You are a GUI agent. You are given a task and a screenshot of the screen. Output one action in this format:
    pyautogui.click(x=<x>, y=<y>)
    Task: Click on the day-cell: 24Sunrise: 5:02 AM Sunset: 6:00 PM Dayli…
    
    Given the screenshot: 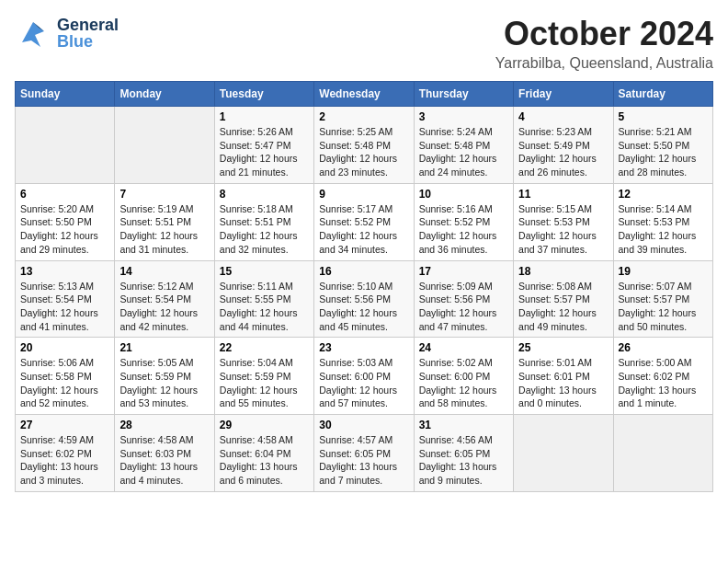 What is the action you would take?
    pyautogui.click(x=463, y=376)
    